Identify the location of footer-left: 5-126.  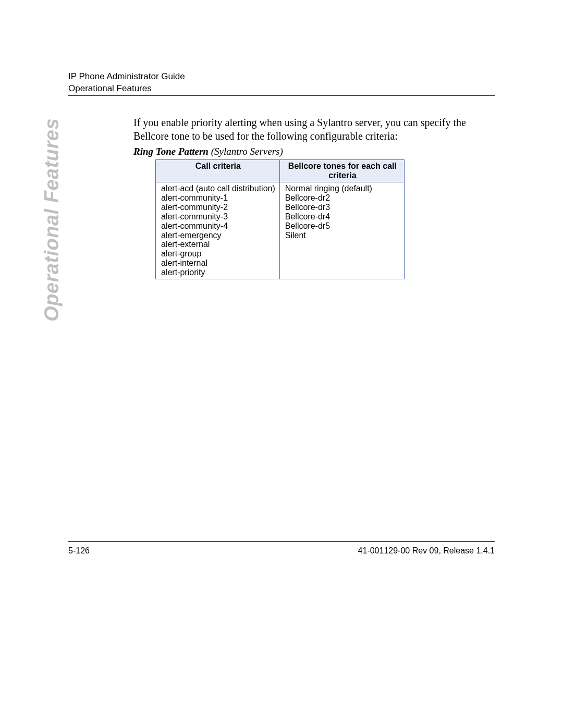
(79, 551).